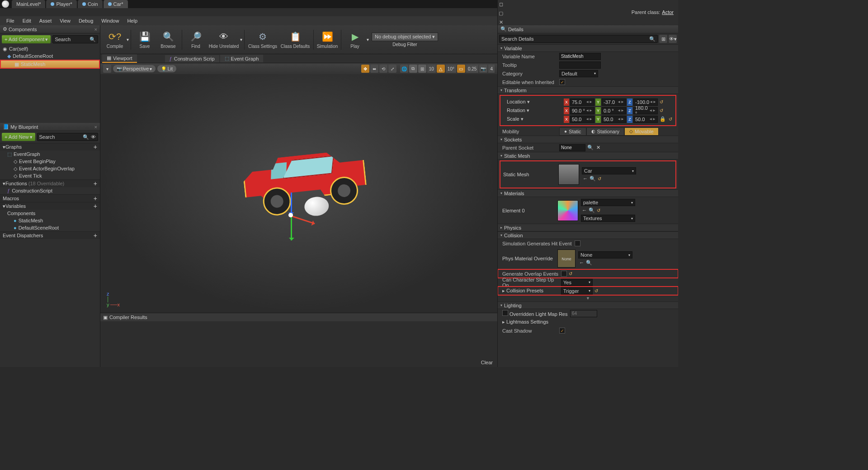 Image resolution: width=868 pixels, height=470 pixels. Describe the element at coordinates (562, 82) in the screenshot. I see `editable-checkbox` at that location.